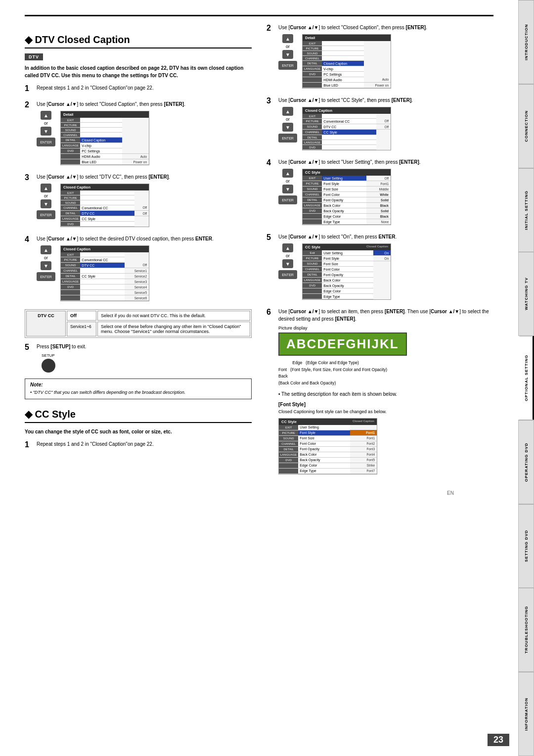  Describe the element at coordinates (138, 269) in the screenshot. I see `dtv-step4: 4 Use [Cursor ▲/▼] to select the desired…` at that location.